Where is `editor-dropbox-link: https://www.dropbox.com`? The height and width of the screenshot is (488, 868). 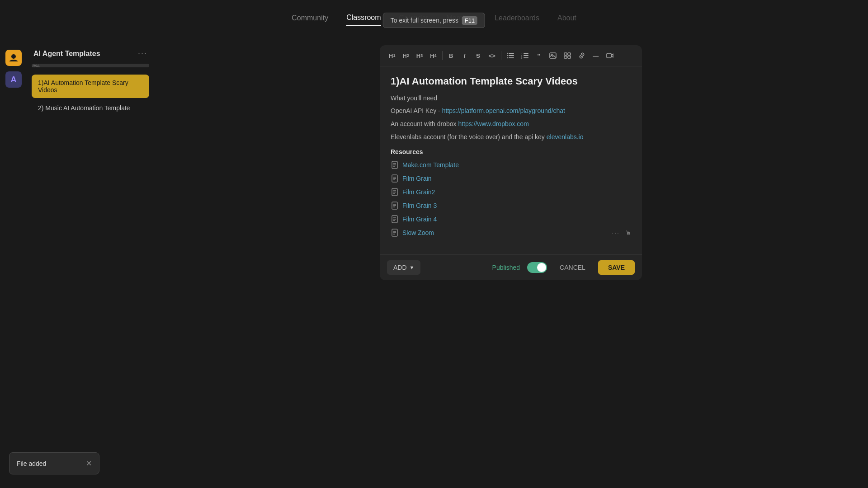 editor-dropbox-link: https://www.dropbox.com is located at coordinates (493, 124).